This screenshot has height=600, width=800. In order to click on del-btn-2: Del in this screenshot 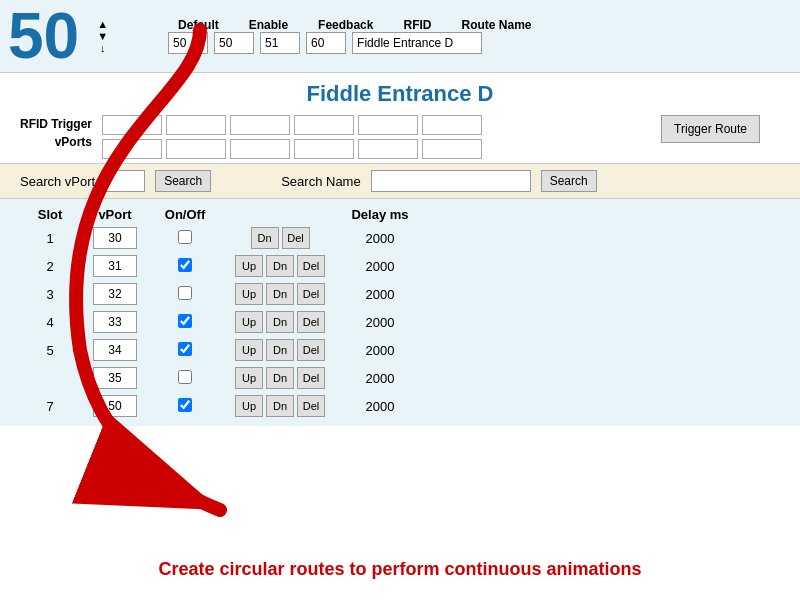, I will do `click(311, 294)`.